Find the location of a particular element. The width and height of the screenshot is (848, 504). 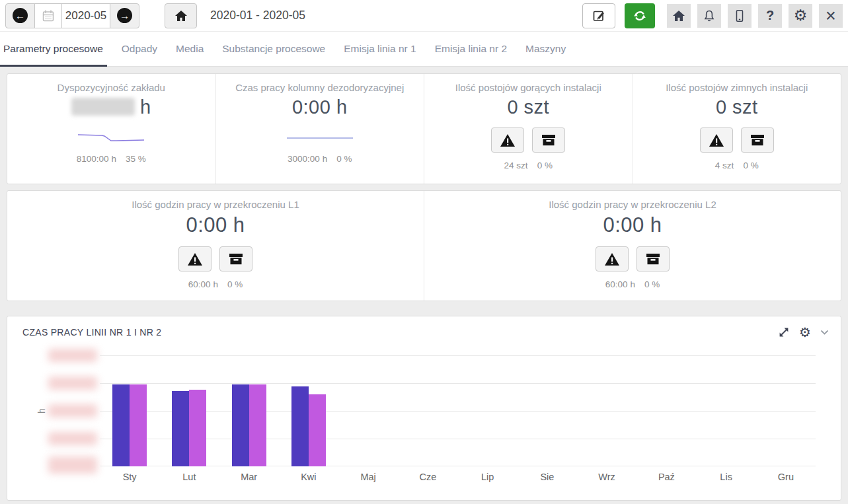

kpi-limit: 3000:00 h is located at coordinates (307, 159).